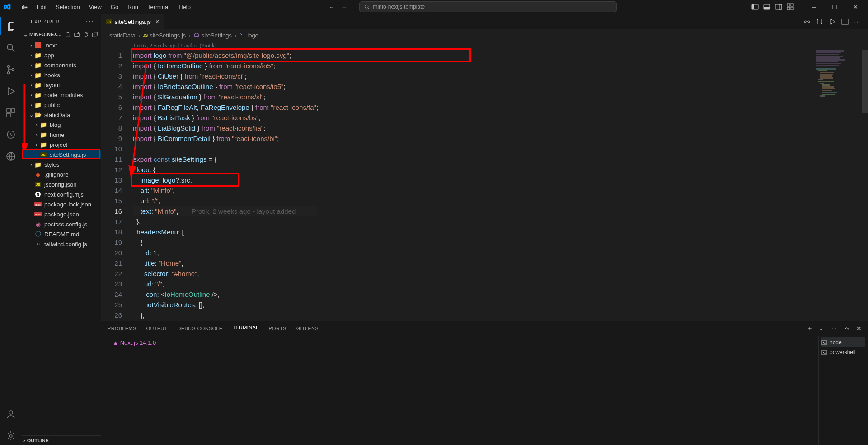 The height and width of the screenshot is (445, 868). What do you see at coordinates (839, 100) in the screenshot?
I see `minimap` at bounding box center [839, 100].